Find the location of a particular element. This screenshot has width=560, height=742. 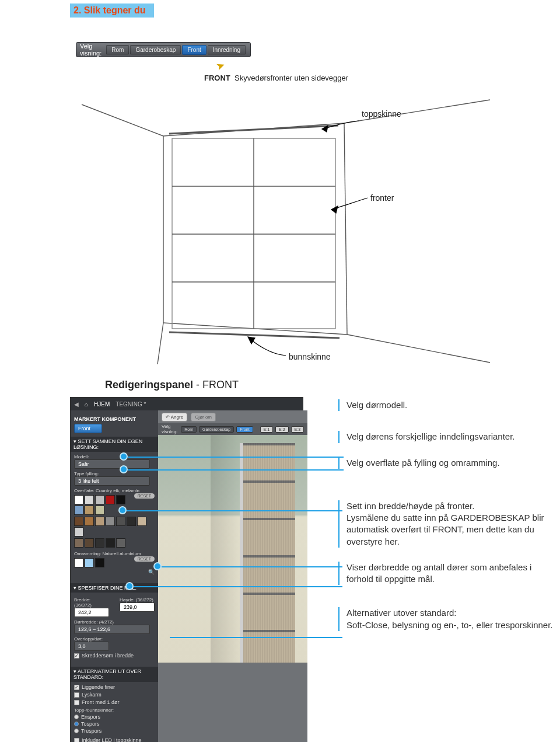

view-toolbar-figure: Velg visning: Rom Garderobeskap Front In… is located at coordinates (318, 57).